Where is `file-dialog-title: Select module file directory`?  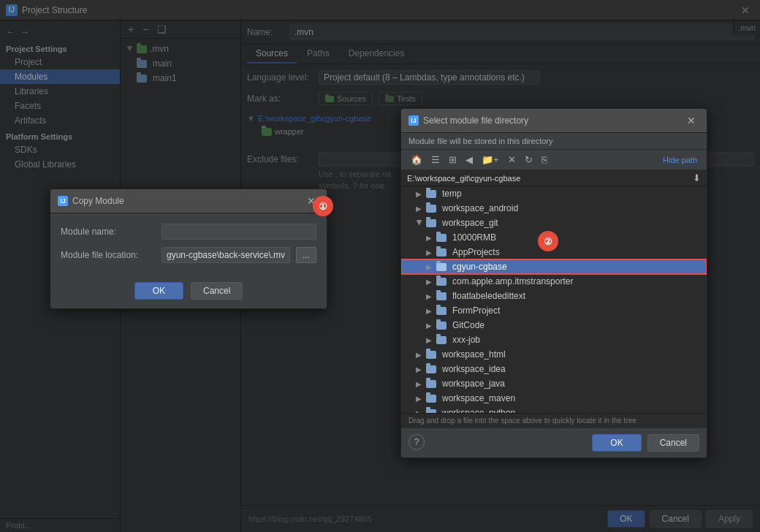 file-dialog-title: Select module file directory is located at coordinates (476, 121).